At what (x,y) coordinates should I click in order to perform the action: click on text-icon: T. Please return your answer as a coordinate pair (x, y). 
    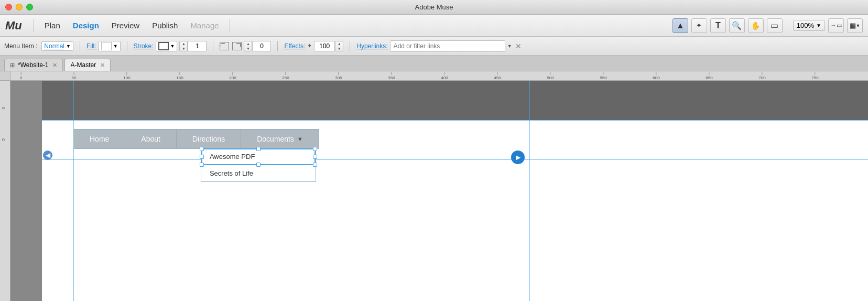
    Looking at the image, I should click on (718, 26).